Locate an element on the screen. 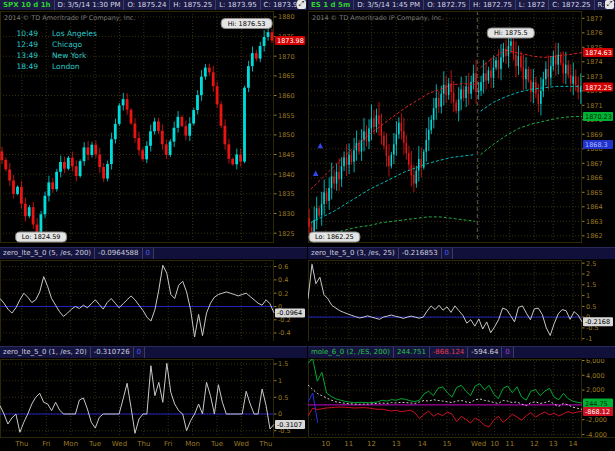  axis-tick-label: -0.4 is located at coordinates (284, 333).